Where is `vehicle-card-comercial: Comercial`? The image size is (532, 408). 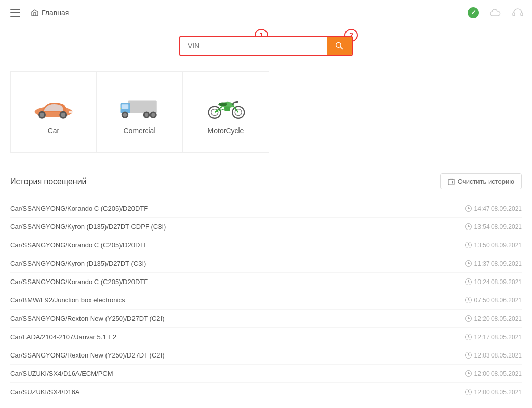 vehicle-card-comercial: Comercial is located at coordinates (140, 112).